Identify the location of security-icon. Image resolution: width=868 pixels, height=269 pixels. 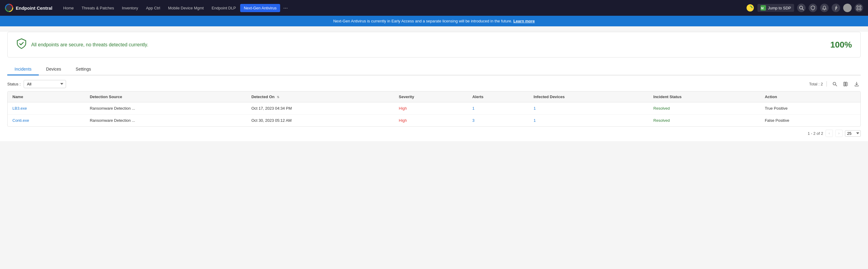
(813, 8).